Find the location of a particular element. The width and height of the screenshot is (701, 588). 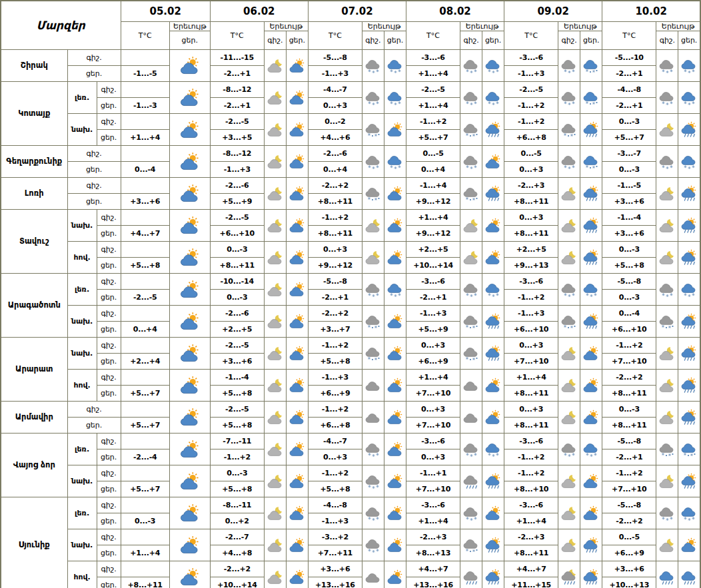

cloud-rain-gray-icon-cell is located at coordinates (472, 575).